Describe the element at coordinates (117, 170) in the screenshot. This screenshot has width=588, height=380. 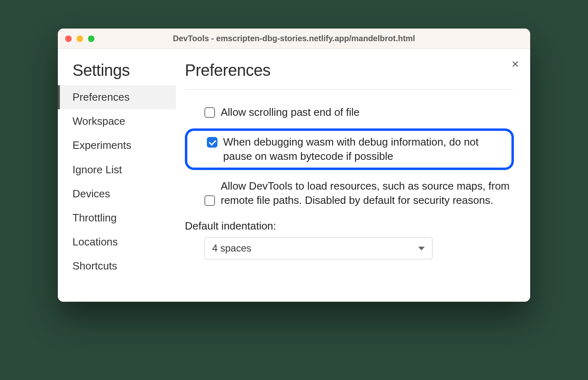
I see `sidebar-item-ignore-list: Ignore List` at that location.